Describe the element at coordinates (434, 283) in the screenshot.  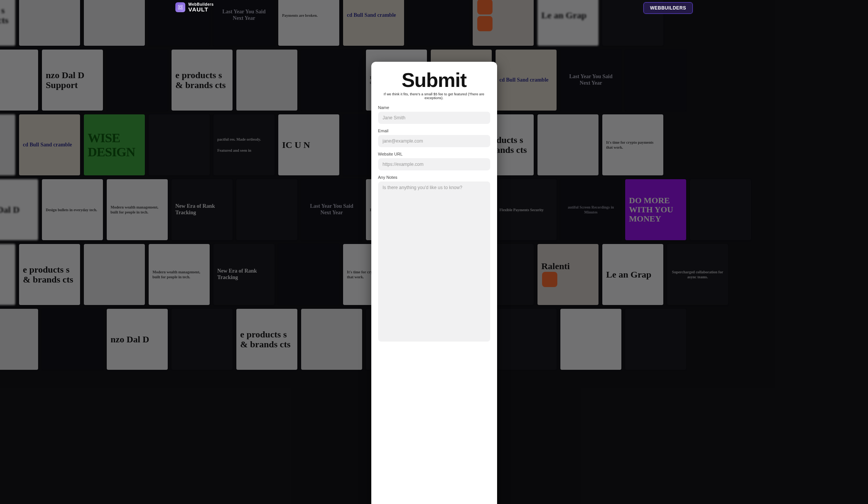
I see `submit-card: Submit If we think it fits, there's a sm…` at that location.